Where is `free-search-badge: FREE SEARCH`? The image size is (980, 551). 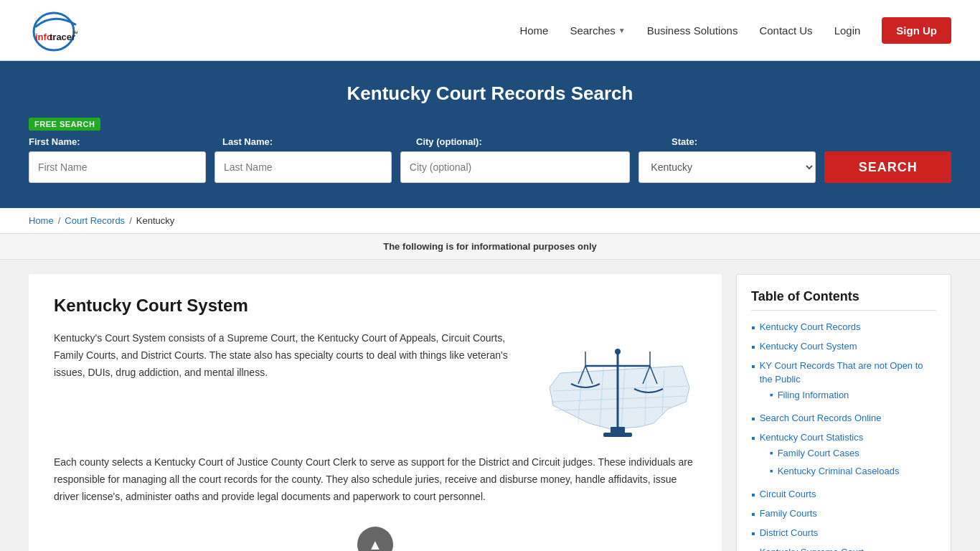 free-search-badge: FREE SEARCH is located at coordinates (65, 124).